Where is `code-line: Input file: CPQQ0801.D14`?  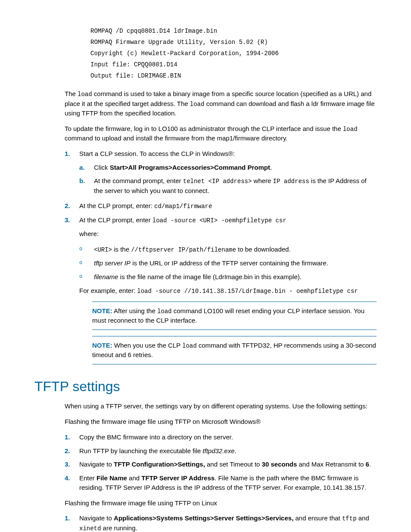 code-line: Input file: CPQQ0801.D14 is located at coordinates (234, 65).